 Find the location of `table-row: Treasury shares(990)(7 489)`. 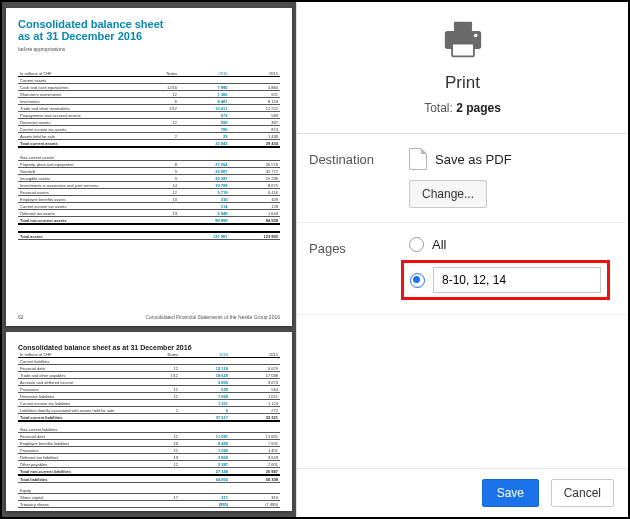

table-row: Treasury shares(990)(7 489) is located at coordinates (149, 504).